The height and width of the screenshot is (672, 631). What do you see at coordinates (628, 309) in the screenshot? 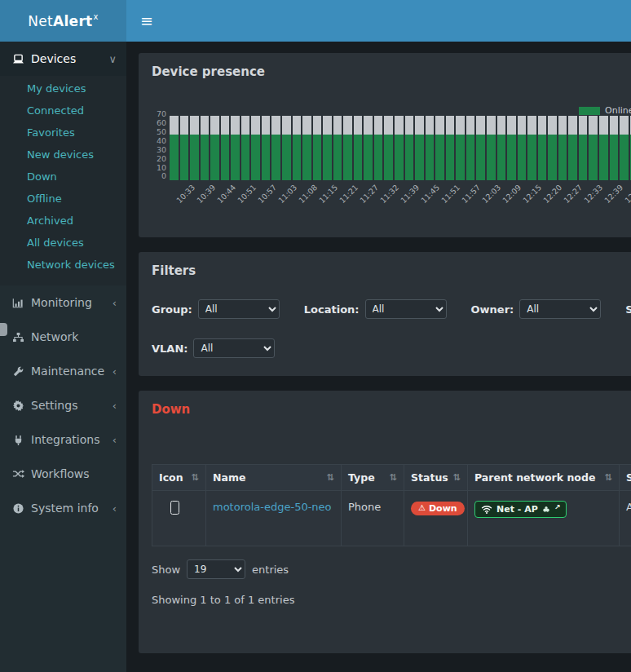
I see `filter-source: Source: All` at bounding box center [628, 309].